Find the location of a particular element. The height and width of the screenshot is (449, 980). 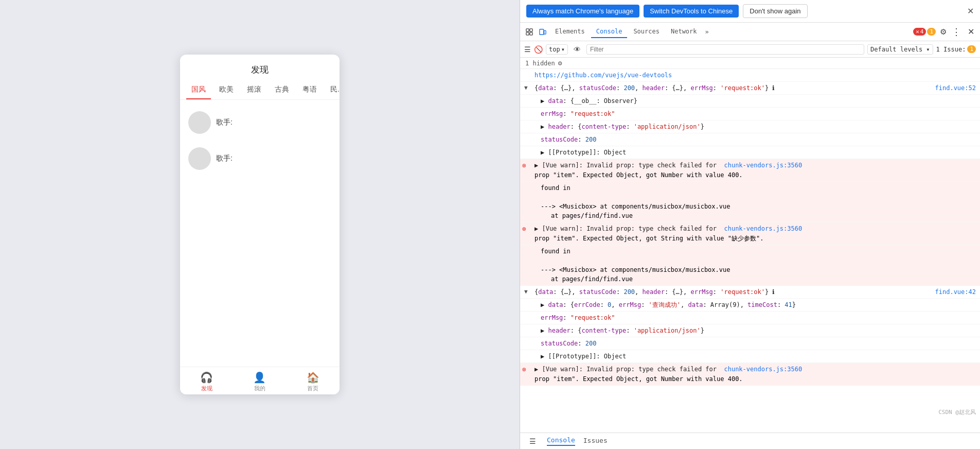

error-badge: ✕ 4 is located at coordinates (920, 32).